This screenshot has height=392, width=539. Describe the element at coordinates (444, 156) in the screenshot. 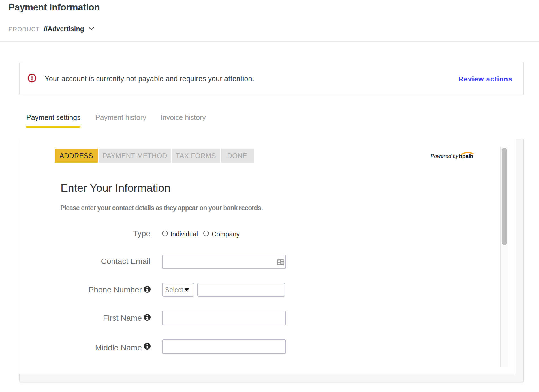

I see `svg-text: Powered by` at that location.